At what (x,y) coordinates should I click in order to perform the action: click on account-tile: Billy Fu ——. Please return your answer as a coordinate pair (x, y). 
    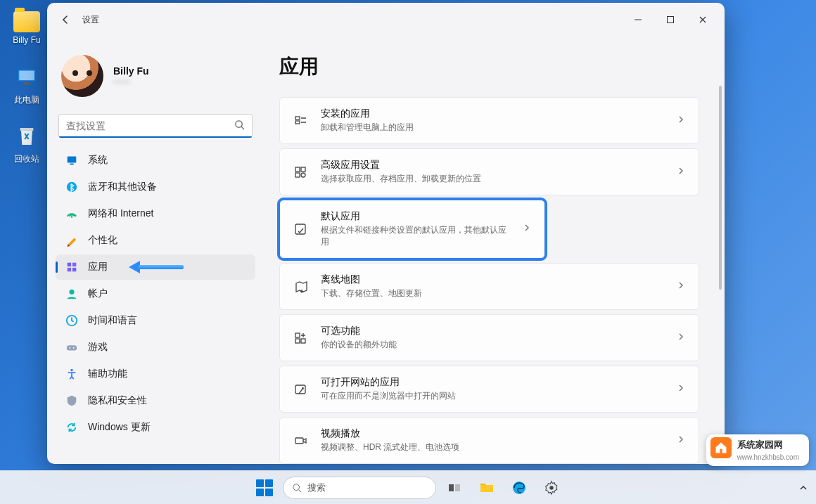
    Looking at the image, I should click on (159, 77).